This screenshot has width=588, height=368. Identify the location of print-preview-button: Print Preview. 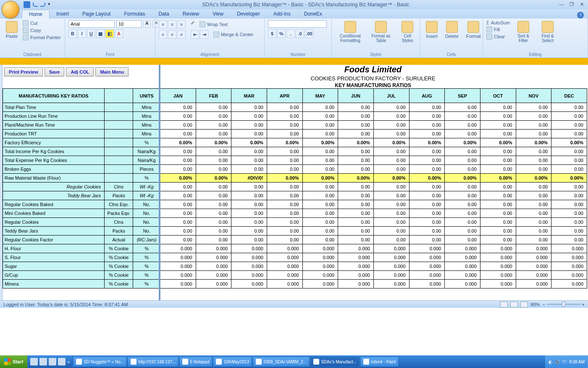
(24, 72).